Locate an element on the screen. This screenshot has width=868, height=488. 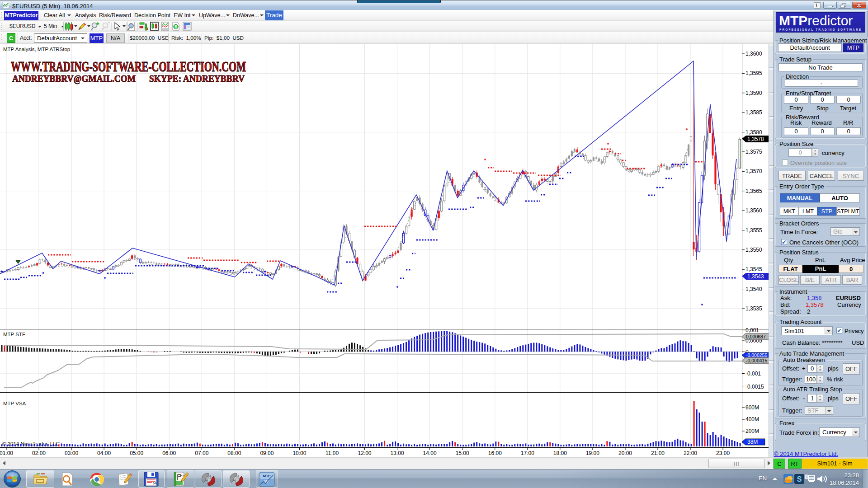
svg-text: MTP VSA is located at coordinates (14, 404).